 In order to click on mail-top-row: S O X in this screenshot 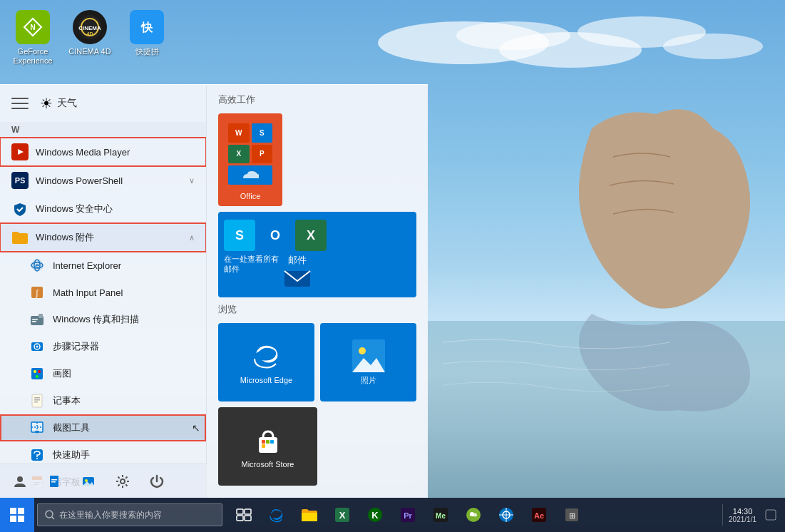, I will do `click(275, 235)`.